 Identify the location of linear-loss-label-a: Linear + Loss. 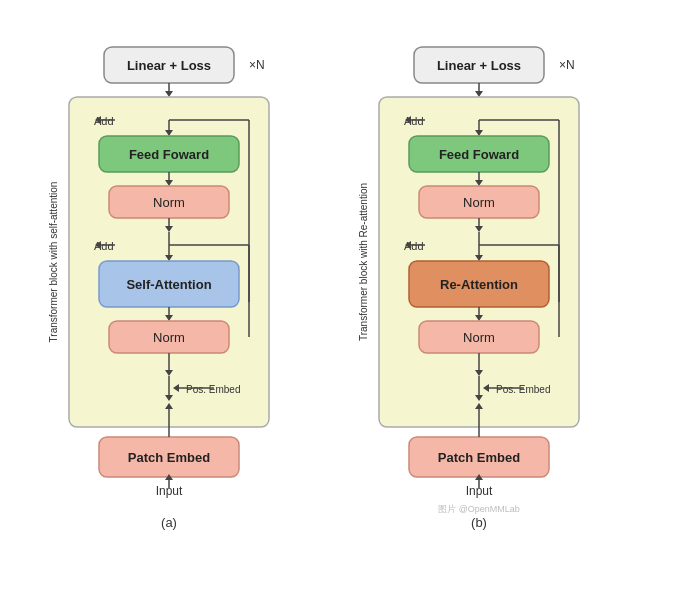
(169, 66).